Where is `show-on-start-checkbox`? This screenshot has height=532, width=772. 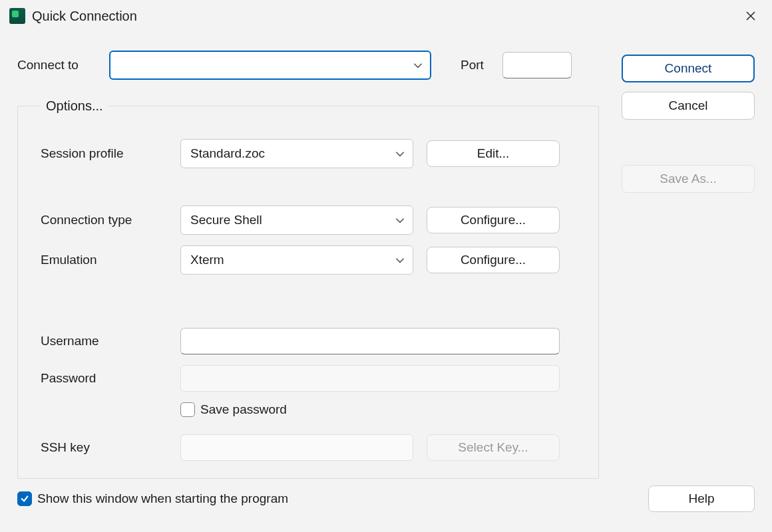 show-on-start-checkbox is located at coordinates (25, 499).